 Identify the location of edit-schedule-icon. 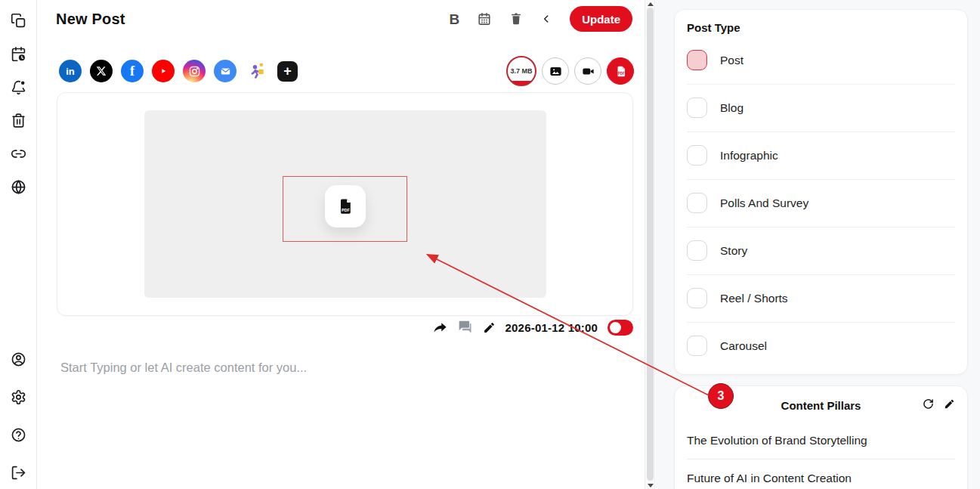
(490, 328).